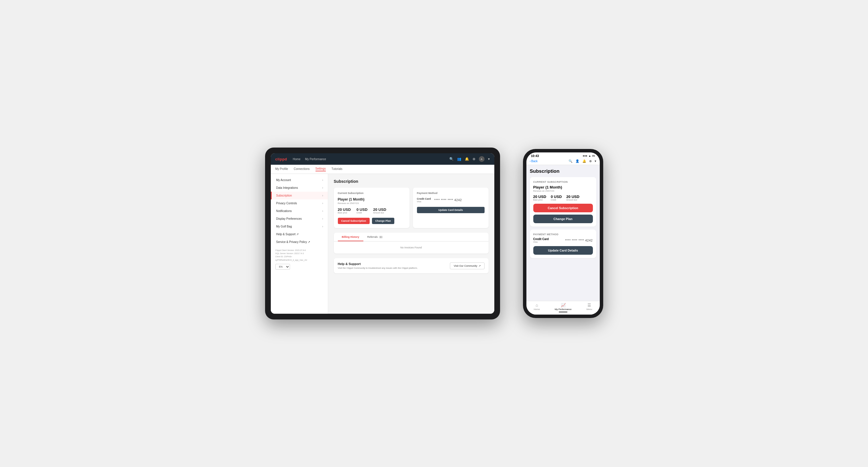 The height and width of the screenshot is (467, 868). What do you see at coordinates (596, 161) in the screenshot?
I see `chevron-down-icon: ▾` at bounding box center [596, 161].